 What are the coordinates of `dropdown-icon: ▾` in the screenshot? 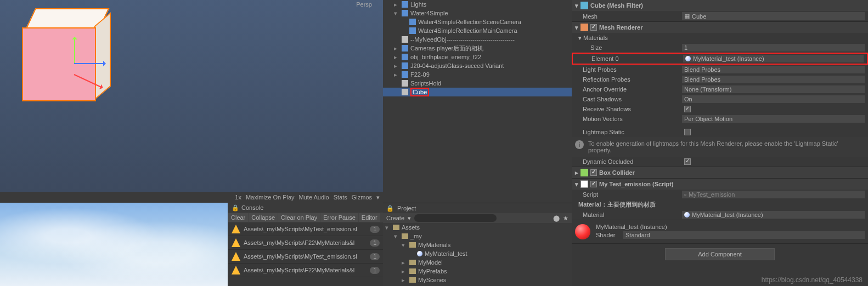 It's located at (409, 218).